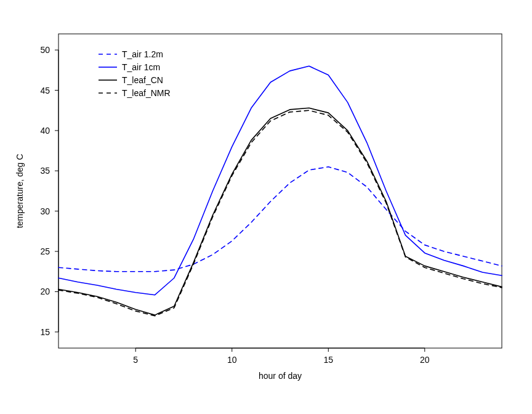  Describe the element at coordinates (147, 93) in the screenshot. I see `legend-label-3: T_leaf_NMR` at that location.